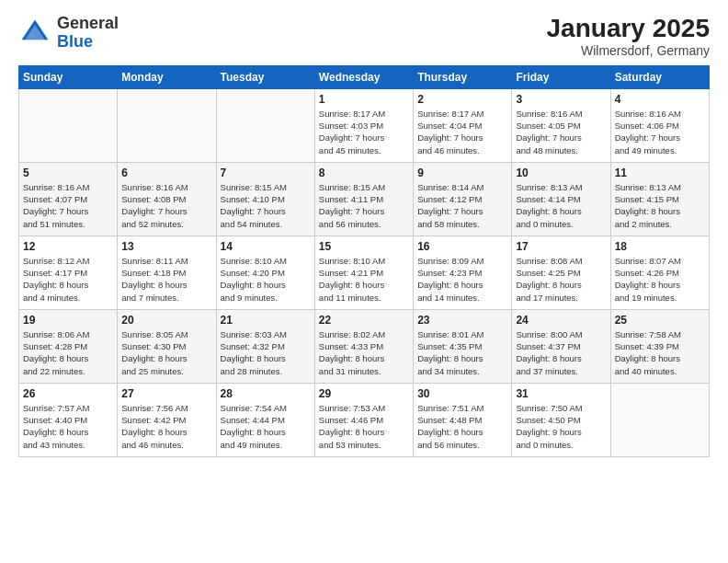 This screenshot has height=563, width=728. What do you see at coordinates (364, 132) in the screenshot?
I see `day-info: Sunrise: 8:17 AM Sunset: 4:03 PM Dayligh…` at bounding box center [364, 132].